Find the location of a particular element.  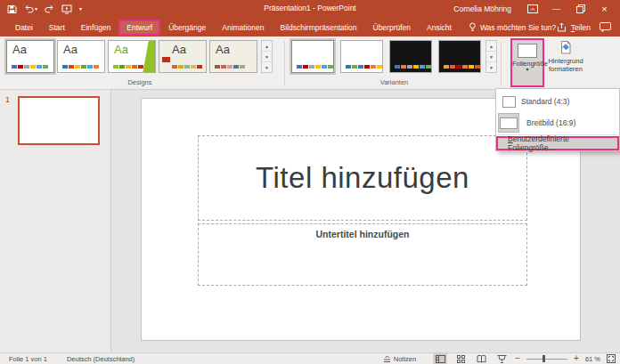

tab-start: Start is located at coordinates (57, 28).